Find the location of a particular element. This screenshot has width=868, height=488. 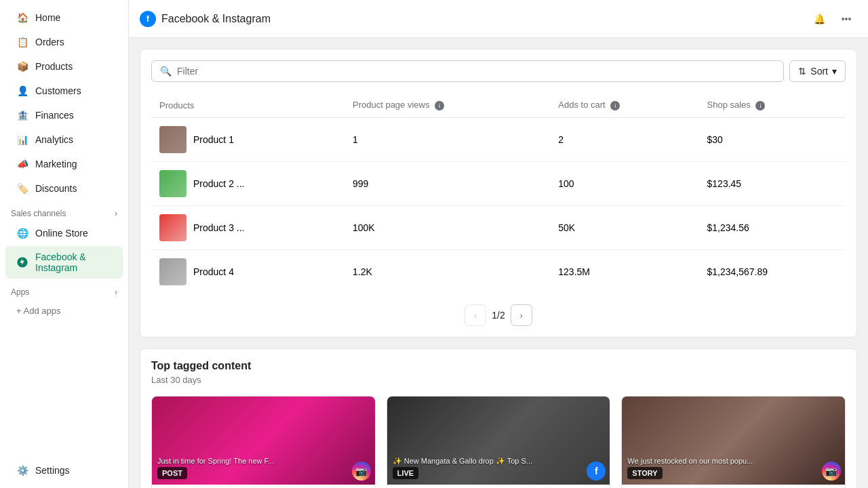

sidebar-item-add-apps: + Add apps is located at coordinates (64, 310).